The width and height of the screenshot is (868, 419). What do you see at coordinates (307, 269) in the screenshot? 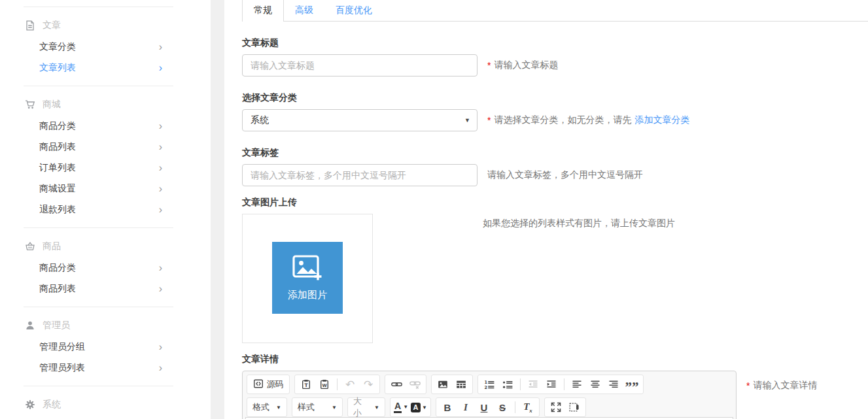
I see `add-image-icon` at bounding box center [307, 269].